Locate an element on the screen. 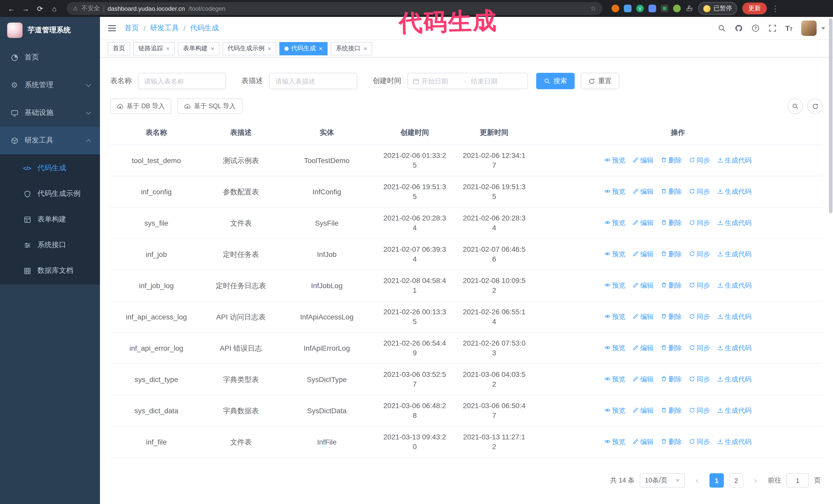  date-end-input is located at coordinates (490, 81).